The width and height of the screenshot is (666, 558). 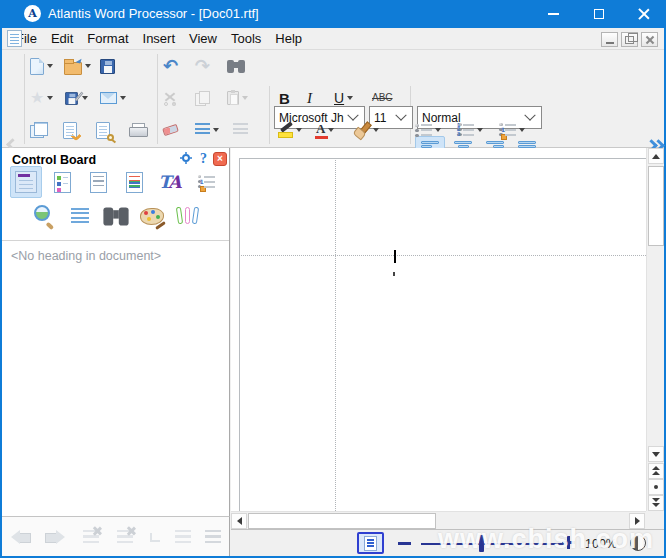 I want to click on scroll-left-button, so click(x=239, y=521).